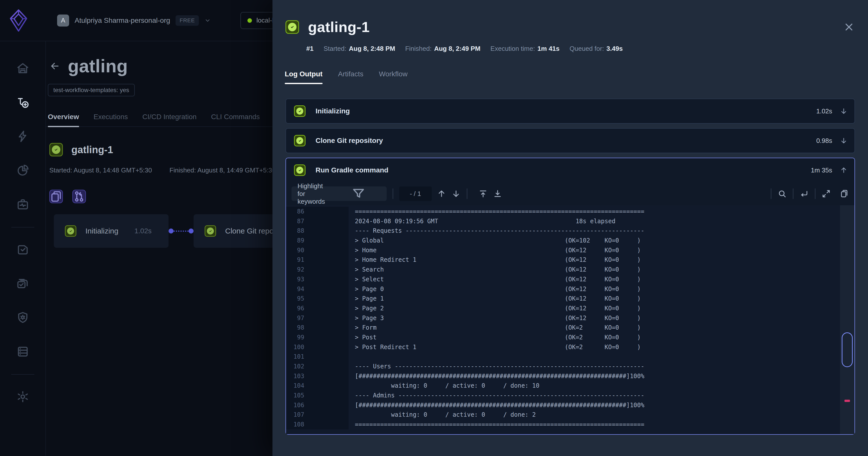 This screenshot has width=868, height=456. Describe the element at coordinates (333, 111) in the screenshot. I see `step-label: Initializing` at that location.